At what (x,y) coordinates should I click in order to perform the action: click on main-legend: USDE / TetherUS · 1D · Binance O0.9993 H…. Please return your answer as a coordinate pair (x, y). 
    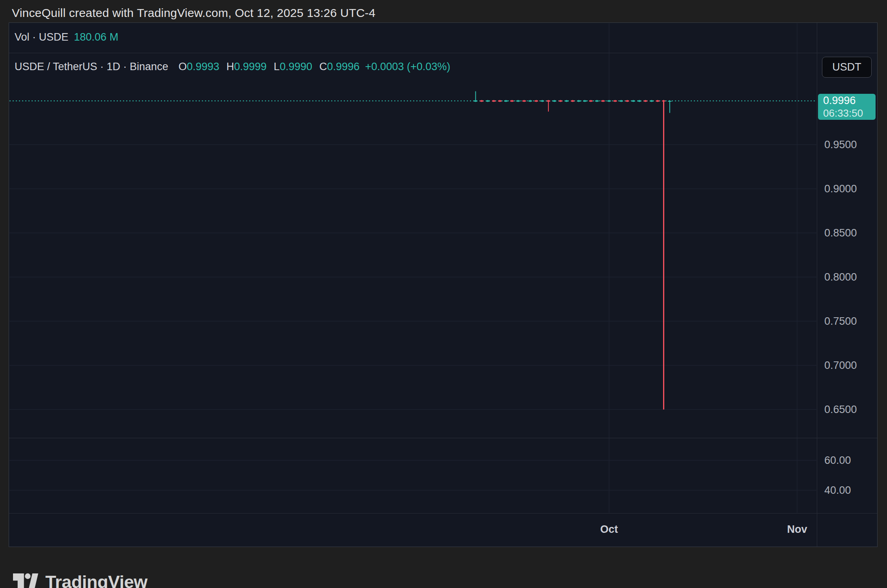
    Looking at the image, I should click on (233, 67).